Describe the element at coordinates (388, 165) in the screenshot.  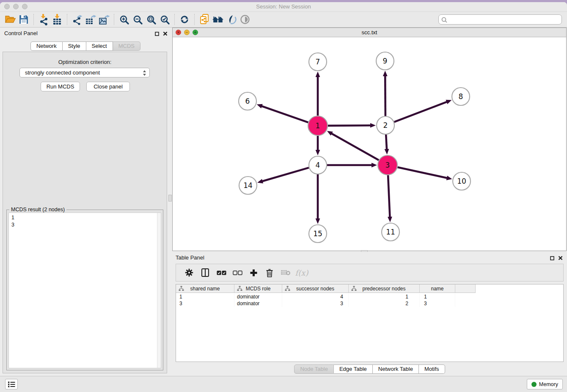
I see `svg-text: 3` at that location.